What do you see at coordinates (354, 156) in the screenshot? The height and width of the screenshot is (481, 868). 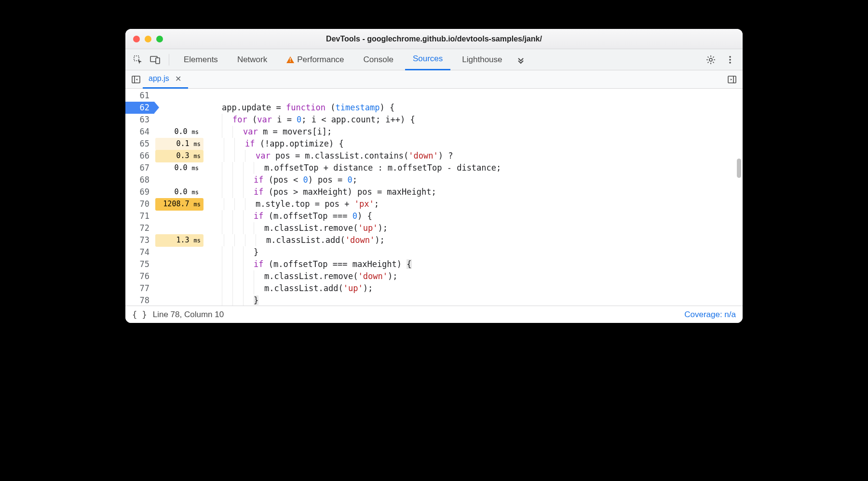 I see `code-text: var pos = m.classList.contains('down') ?` at bounding box center [354, 156].